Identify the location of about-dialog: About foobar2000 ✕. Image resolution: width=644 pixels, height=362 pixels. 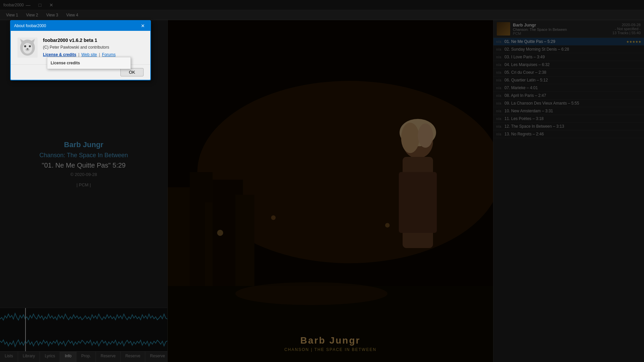
(80, 50).